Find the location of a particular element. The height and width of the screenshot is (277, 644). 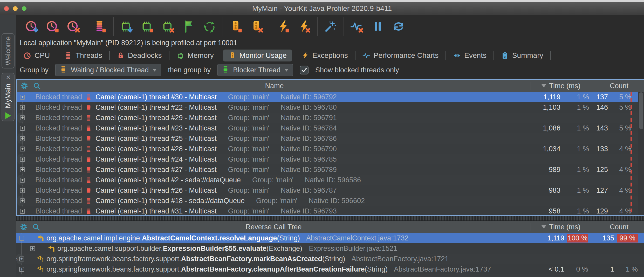

window-title: MyMain - YourKit Java Profiler 2020.9-b4… is located at coordinates (322, 9).